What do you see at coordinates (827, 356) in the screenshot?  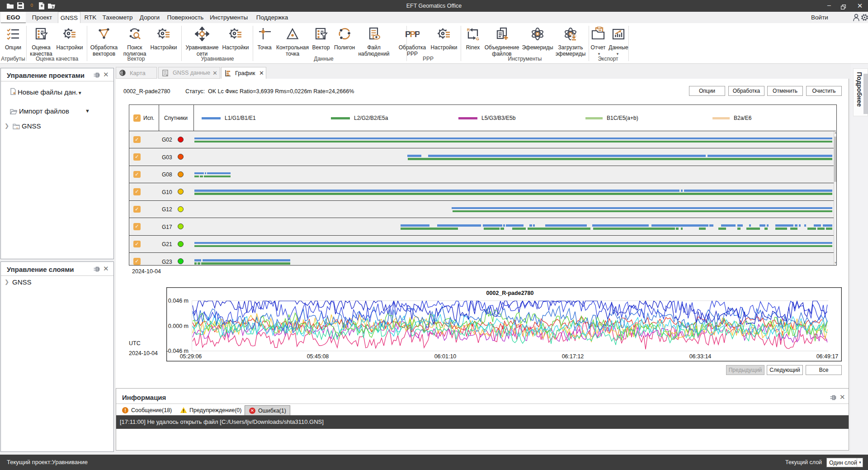 I see `svg-text: 06:49:17` at bounding box center [827, 356].